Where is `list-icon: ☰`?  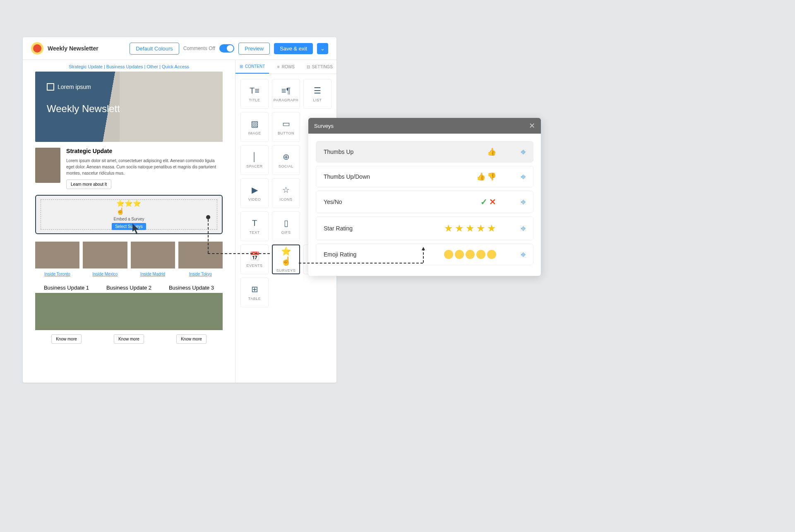 list-icon: ☰ is located at coordinates (317, 91).